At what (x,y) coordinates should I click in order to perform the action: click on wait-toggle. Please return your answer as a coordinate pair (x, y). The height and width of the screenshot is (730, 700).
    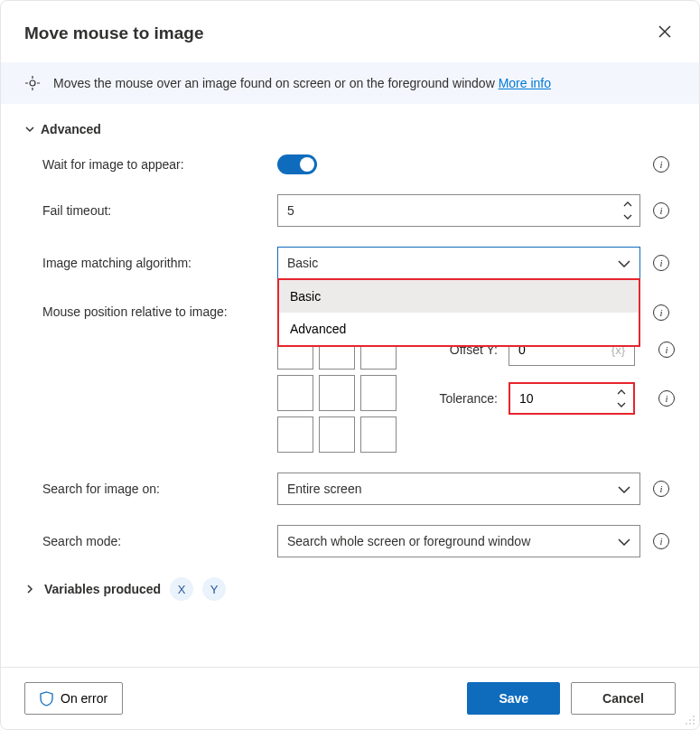
    Looking at the image, I should click on (297, 164).